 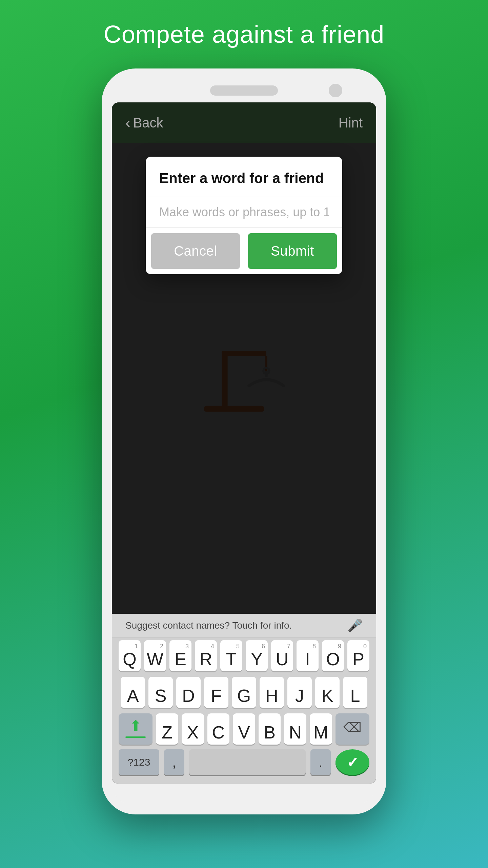 What do you see at coordinates (148, 123) in the screenshot?
I see `back-label: Back` at bounding box center [148, 123].